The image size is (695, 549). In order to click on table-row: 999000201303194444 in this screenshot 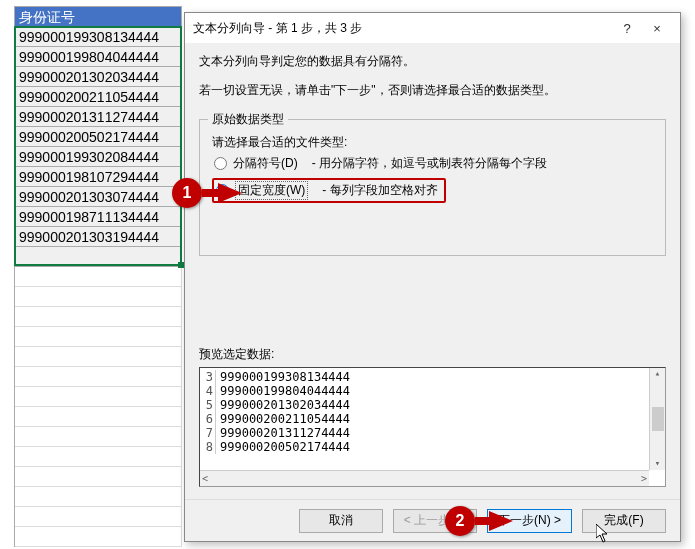, I will do `click(98, 237)`.